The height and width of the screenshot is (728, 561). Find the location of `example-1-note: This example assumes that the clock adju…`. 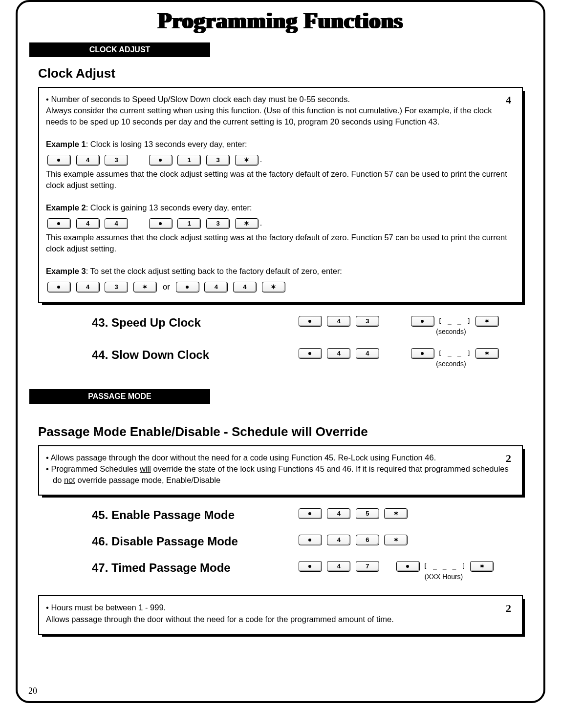

example-1-note: This example assumes that the clock adju… is located at coordinates (280, 180).